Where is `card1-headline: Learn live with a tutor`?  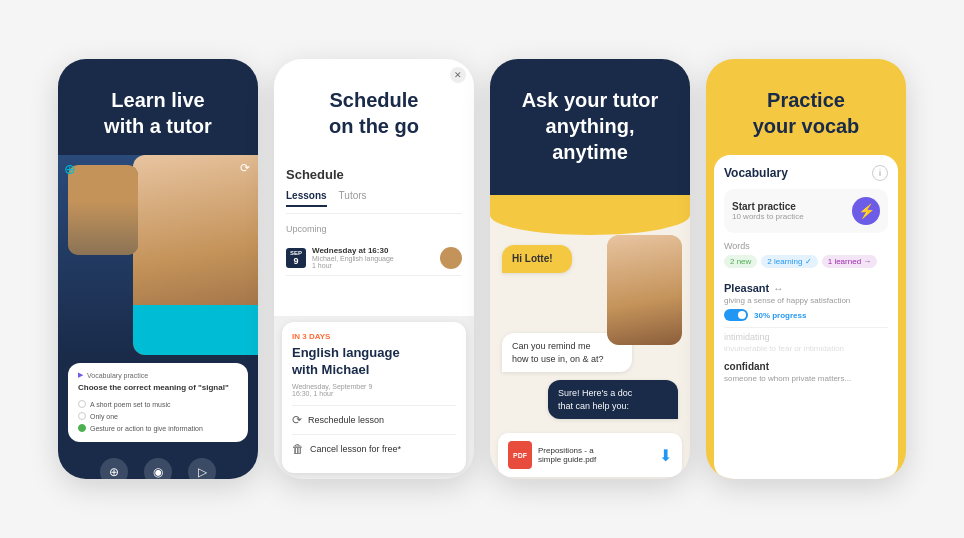 card1-headline: Learn live with a tutor is located at coordinates (158, 113).